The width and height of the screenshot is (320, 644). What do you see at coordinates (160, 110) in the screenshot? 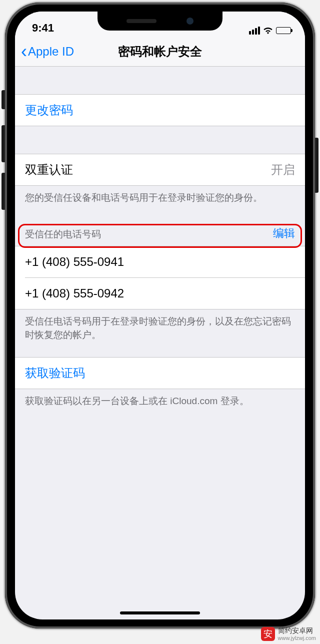
I see `change-password-group: 更改密码` at bounding box center [160, 110].